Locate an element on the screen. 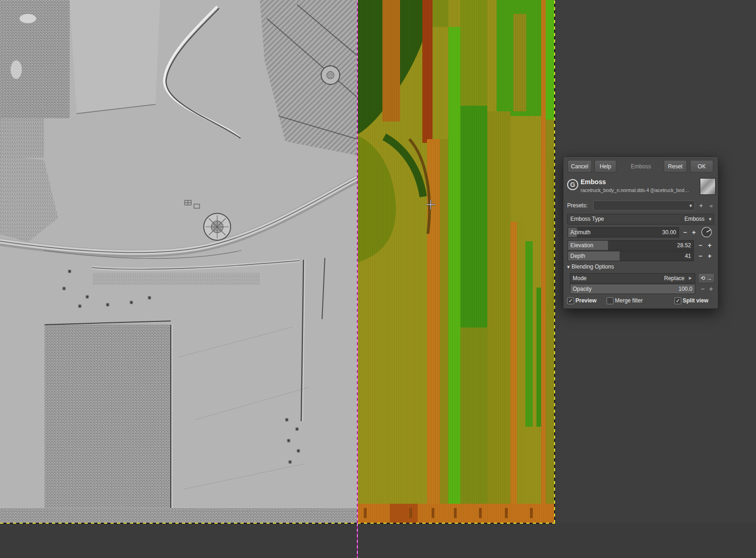 Image resolution: width=756 pixels, height=558 pixels. blending-options-label: Blending Options is located at coordinates (593, 267).